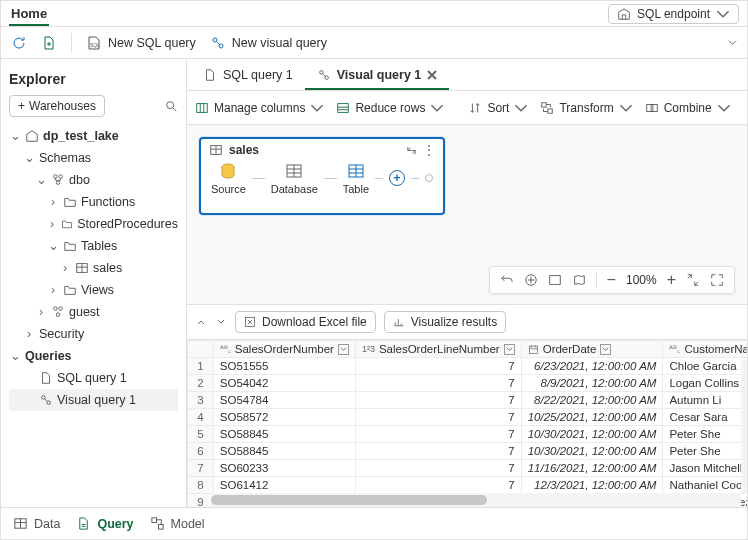  What do you see at coordinates (412, 150) in the screenshot?
I see `expand-icon` at bounding box center [412, 150].